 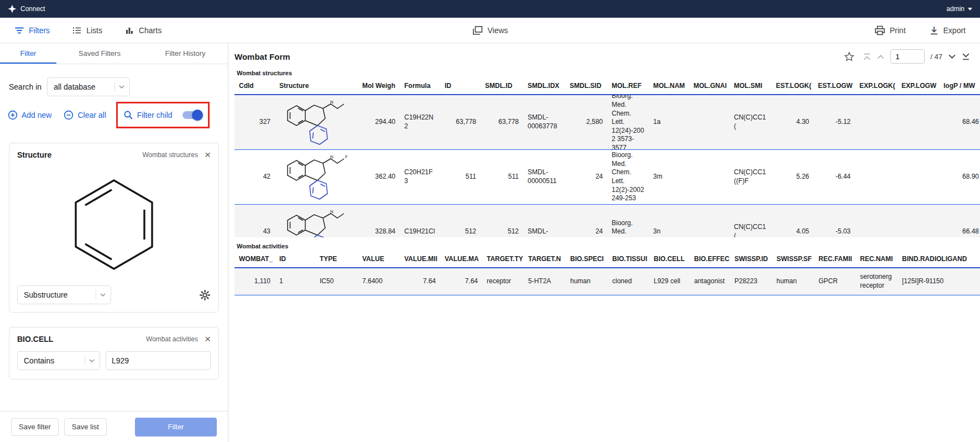 What do you see at coordinates (890, 30) in the screenshot?
I see `print-button: Print` at bounding box center [890, 30].